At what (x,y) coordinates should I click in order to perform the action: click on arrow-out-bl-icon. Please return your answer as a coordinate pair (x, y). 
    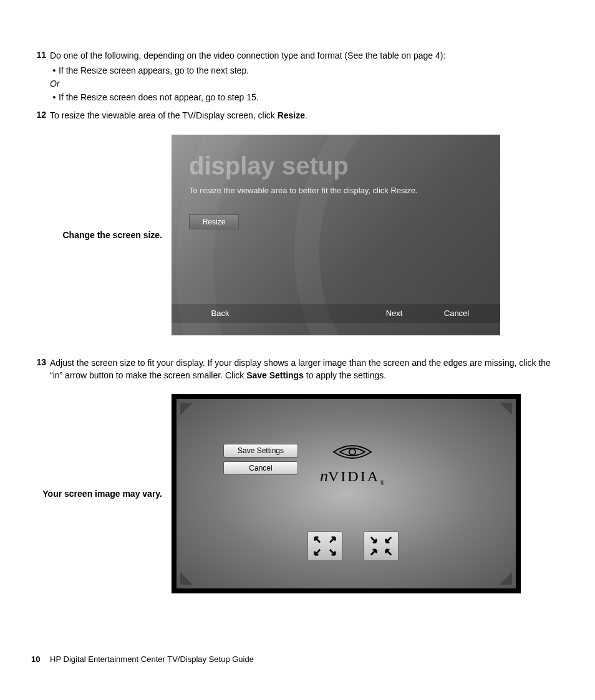
    Looking at the image, I should click on (317, 552).